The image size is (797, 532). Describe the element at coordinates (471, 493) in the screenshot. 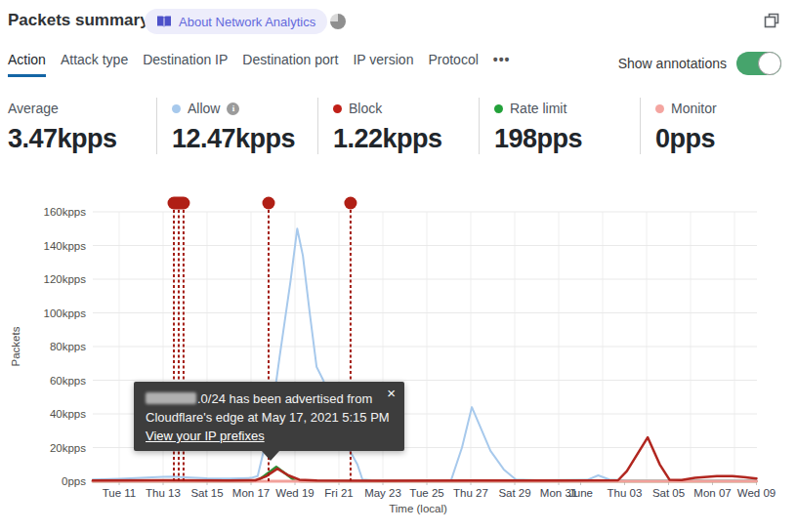

I see `x-axis-tick-label: Thu 27` at that location.